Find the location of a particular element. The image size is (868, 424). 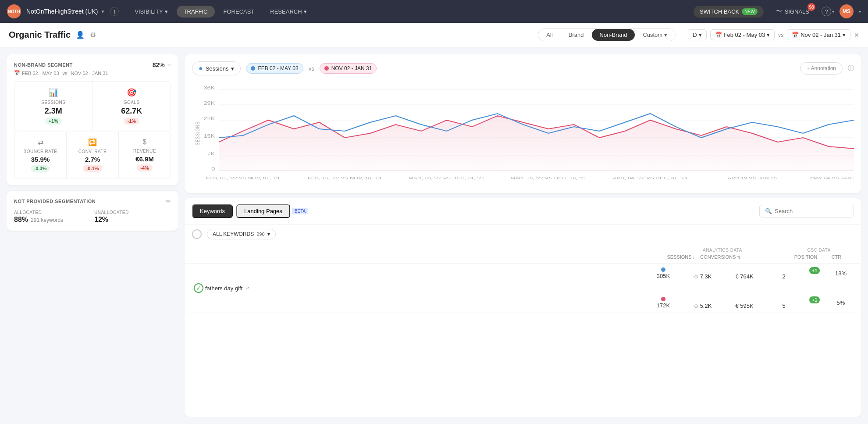

analytics-data-header: ANALYTICS DATA SESSIONS ↓ CONVERSIONS ⇅ is located at coordinates (722, 253).